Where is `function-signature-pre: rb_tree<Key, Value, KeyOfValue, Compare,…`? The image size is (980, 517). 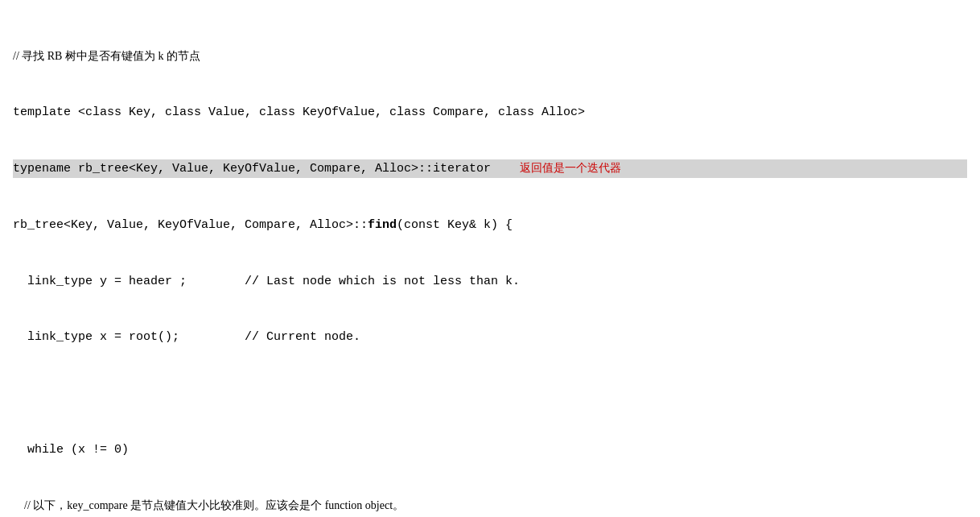
function-signature-pre: rb_tree<Key, Value, KeyOfValue, Compare,… is located at coordinates (190, 225).